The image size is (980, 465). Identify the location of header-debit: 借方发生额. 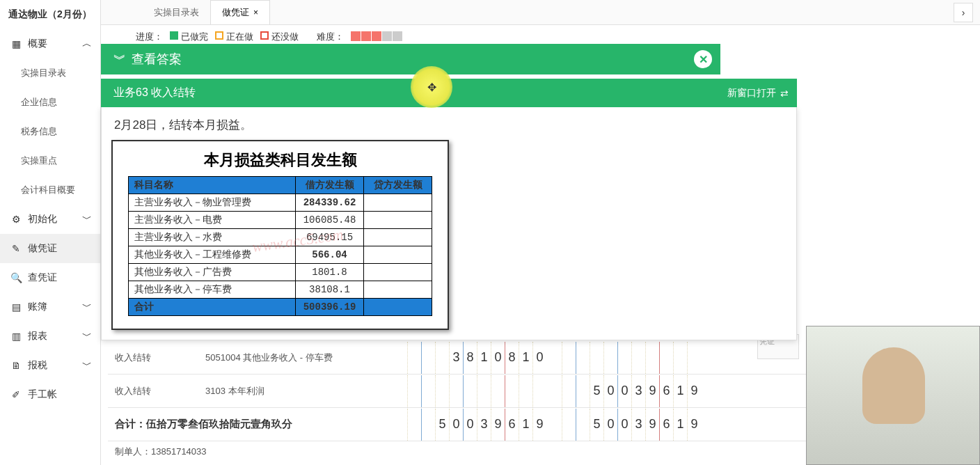
(330, 185).